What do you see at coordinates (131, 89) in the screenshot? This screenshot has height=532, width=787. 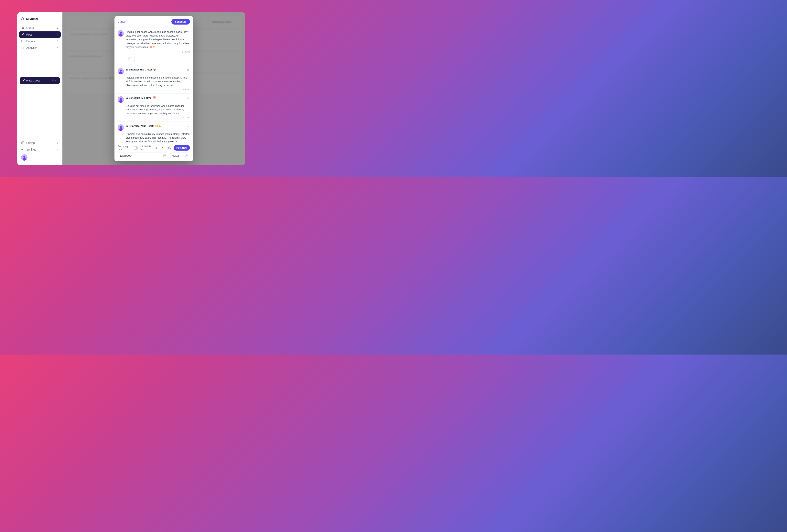 I see `app-container: Skyblaze Queue 1` at bounding box center [131, 89].